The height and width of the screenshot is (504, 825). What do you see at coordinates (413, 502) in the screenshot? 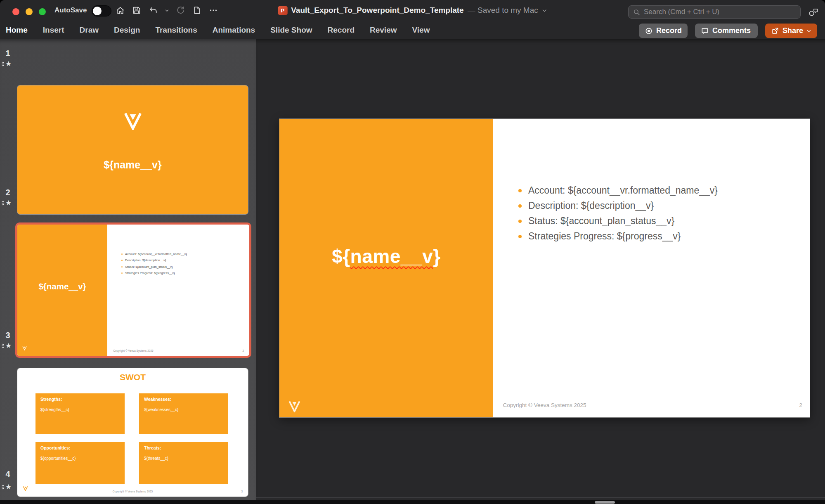
I see `window-bottom-edge` at bounding box center [413, 502].